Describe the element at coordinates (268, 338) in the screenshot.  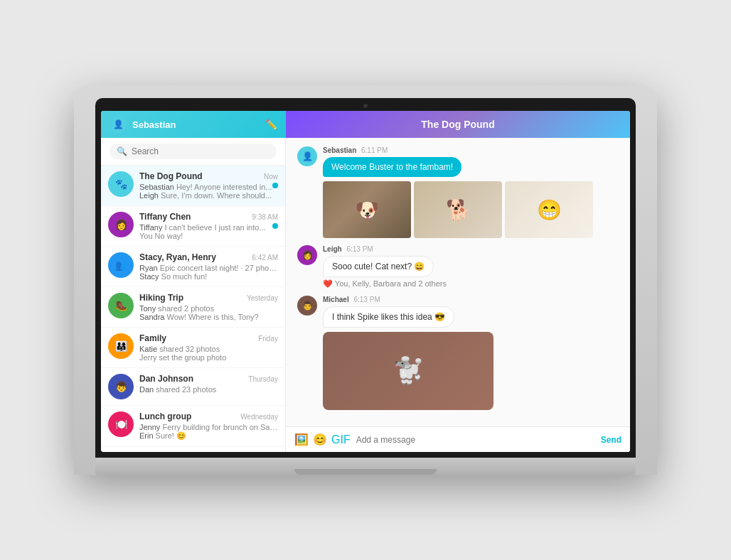
I see `convo-time: Friday` at that location.